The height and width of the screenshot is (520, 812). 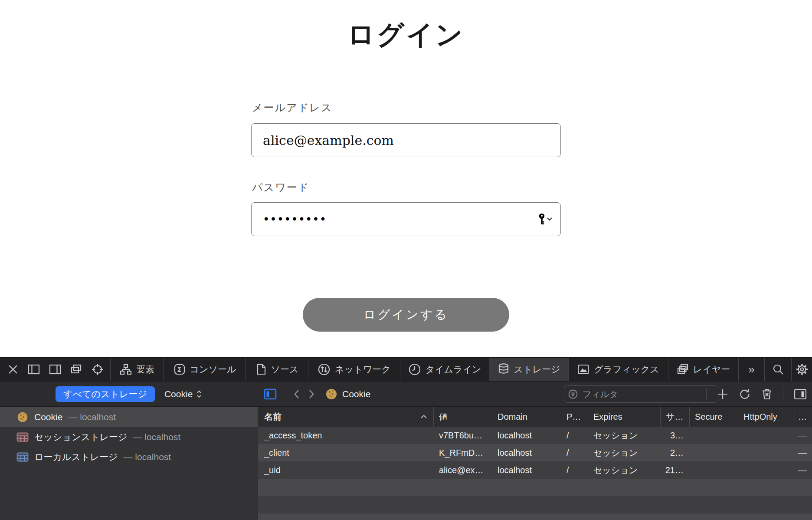 What do you see at coordinates (13, 369) in the screenshot?
I see `close-icon` at bounding box center [13, 369].